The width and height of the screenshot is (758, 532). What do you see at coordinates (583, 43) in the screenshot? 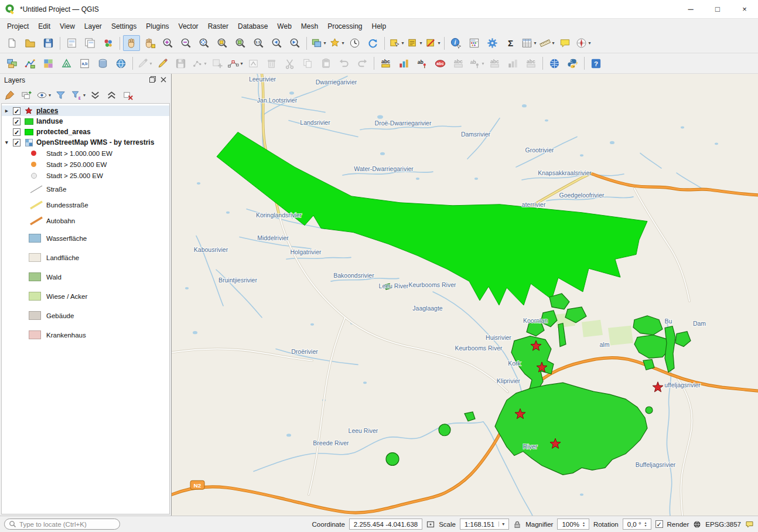
I see `annotations-button: ▾` at bounding box center [583, 43].